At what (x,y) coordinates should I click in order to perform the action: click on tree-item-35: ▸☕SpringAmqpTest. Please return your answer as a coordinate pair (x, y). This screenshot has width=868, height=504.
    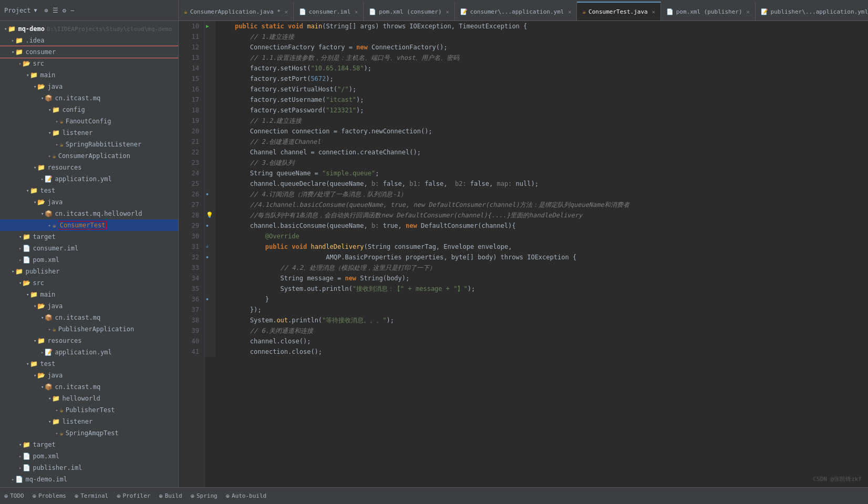
    Looking at the image, I should click on (89, 433).